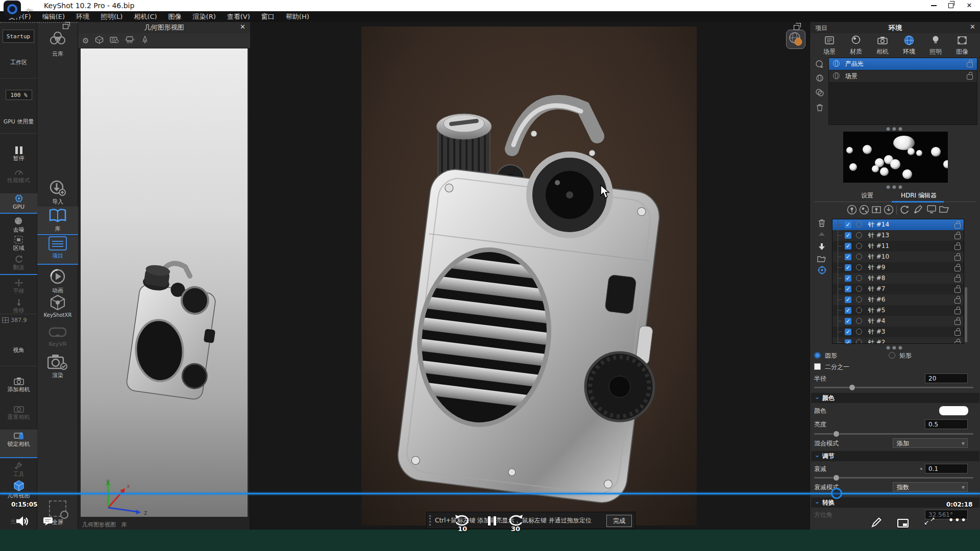 This screenshot has width=980, height=551. Describe the element at coordinates (18, 226) in the screenshot. I see `denoise-button: 去噪` at that location.